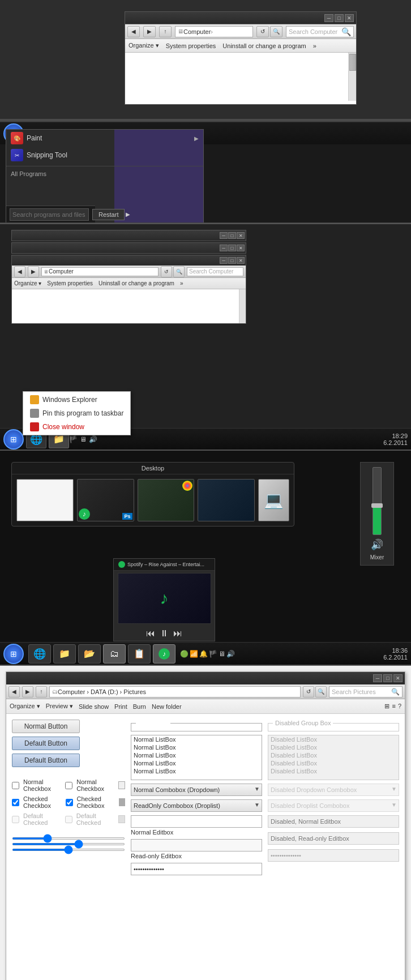  I want to click on mini-more-3: », so click(182, 283).